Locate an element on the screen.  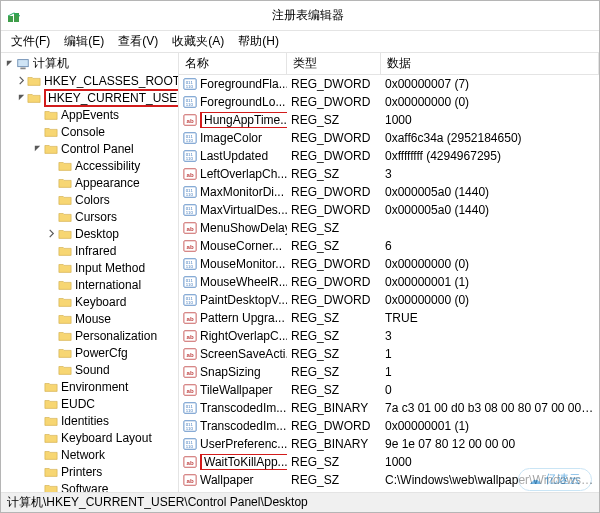
tree-item: Control Panel is located at coordinates (104, 148).